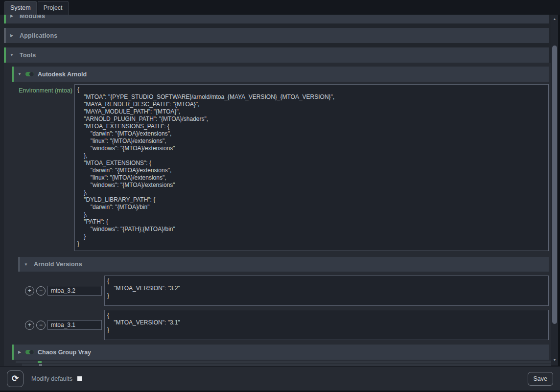 Image resolution: width=560 pixels, height=392 pixels. I want to click on save-button: Save, so click(540, 379).